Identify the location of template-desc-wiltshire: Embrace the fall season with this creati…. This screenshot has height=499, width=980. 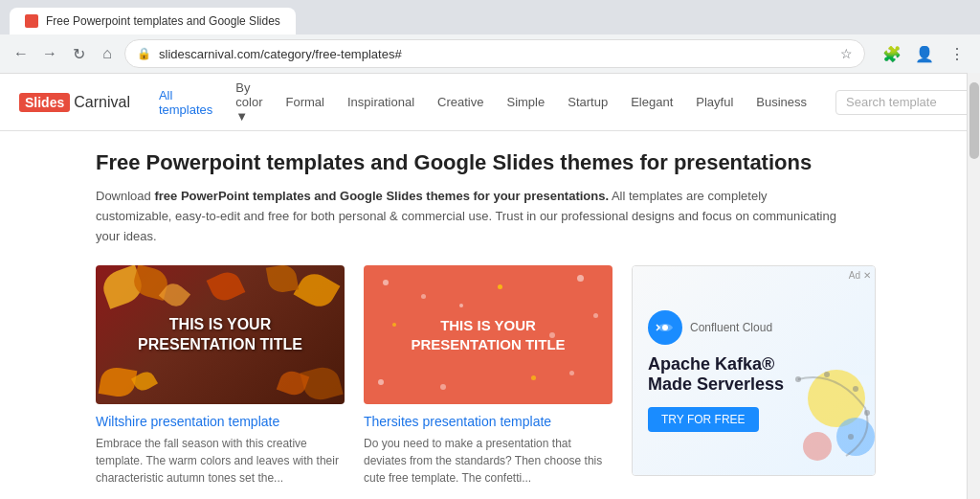
(220, 461).